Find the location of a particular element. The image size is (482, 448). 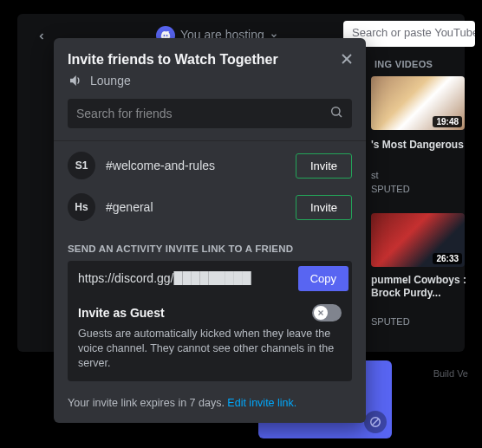

friend-search-input is located at coordinates (210, 114).